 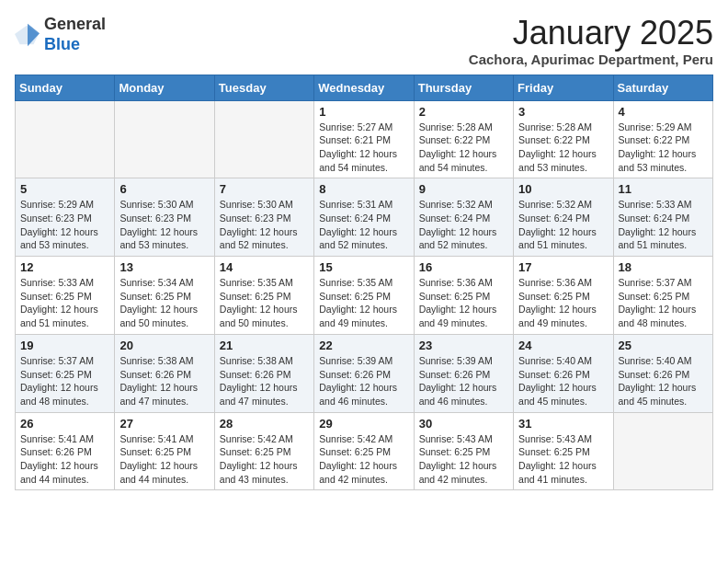 I want to click on day-number: 22, so click(x=364, y=346).